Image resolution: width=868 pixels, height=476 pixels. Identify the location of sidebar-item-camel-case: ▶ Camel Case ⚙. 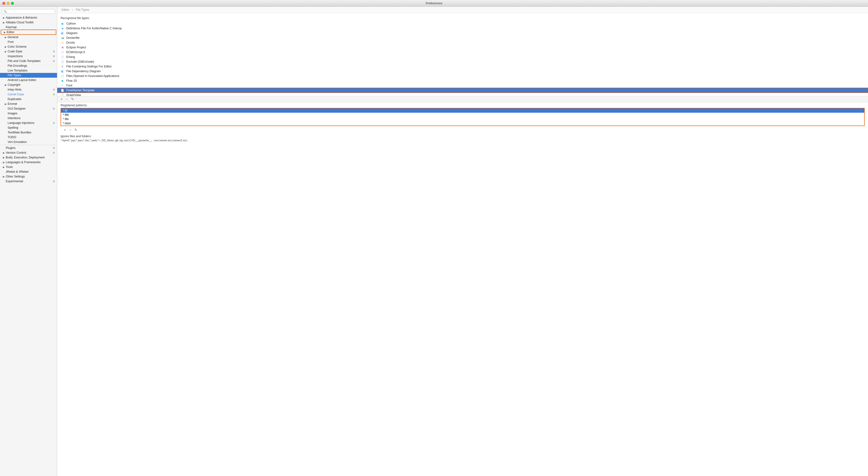
(28, 94).